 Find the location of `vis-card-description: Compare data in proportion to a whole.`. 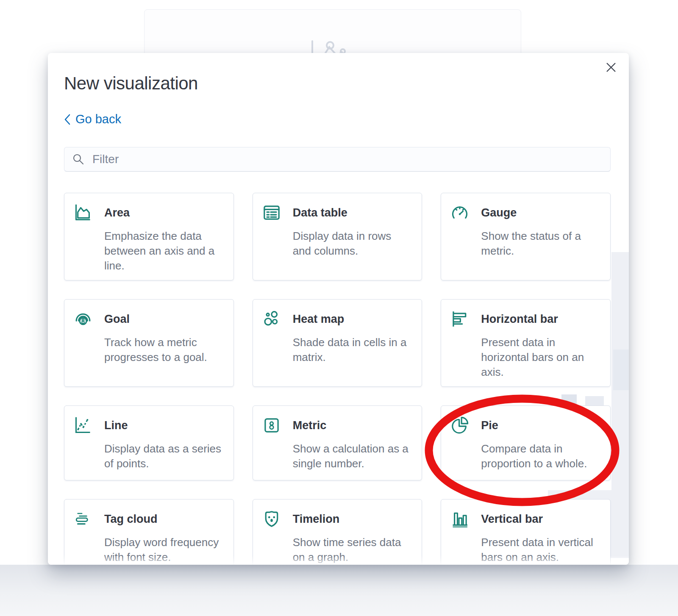

vis-card-description: Compare data in proportion to a whole. is located at coordinates (541, 456).